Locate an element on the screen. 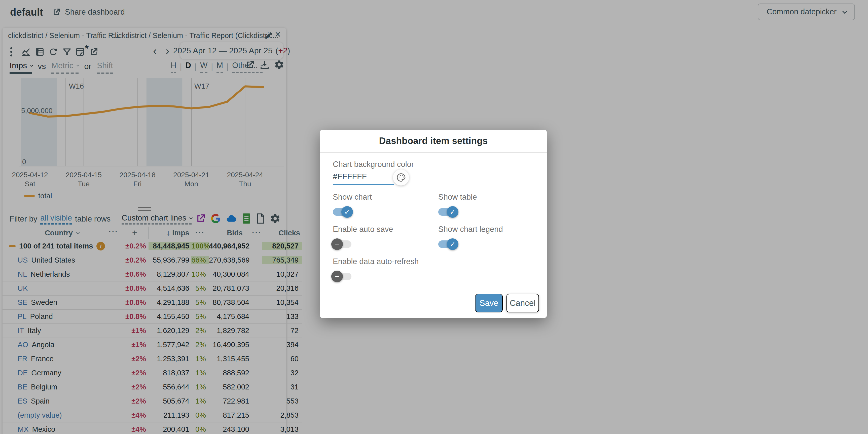 The image size is (868, 434). toggle-label: Show chart is located at coordinates (352, 197).